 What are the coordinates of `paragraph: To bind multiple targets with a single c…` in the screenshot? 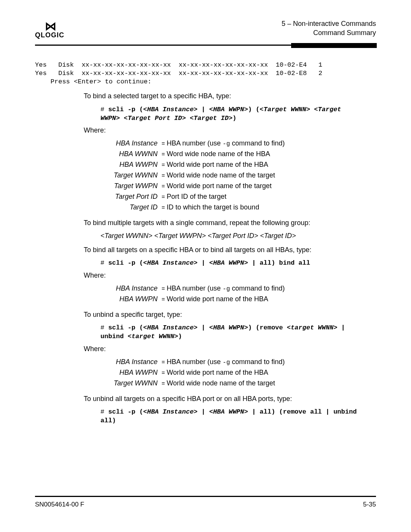 It's located at (230, 223).